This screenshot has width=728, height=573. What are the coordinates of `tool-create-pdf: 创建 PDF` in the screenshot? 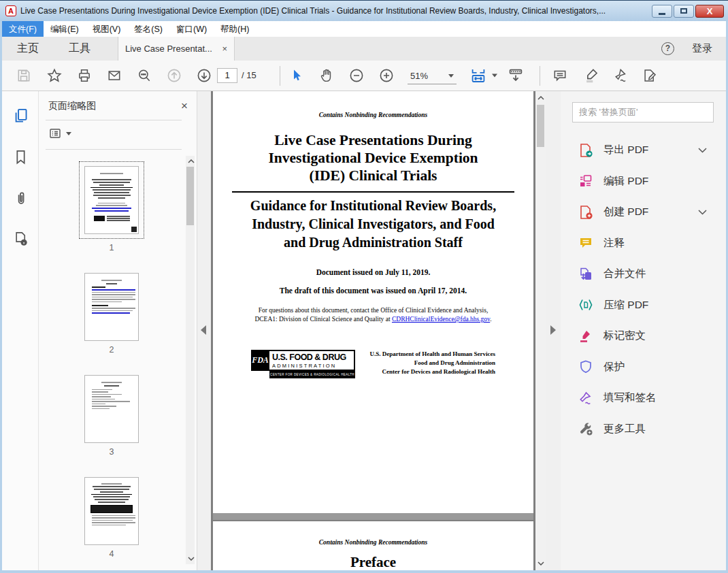 It's located at (644, 212).